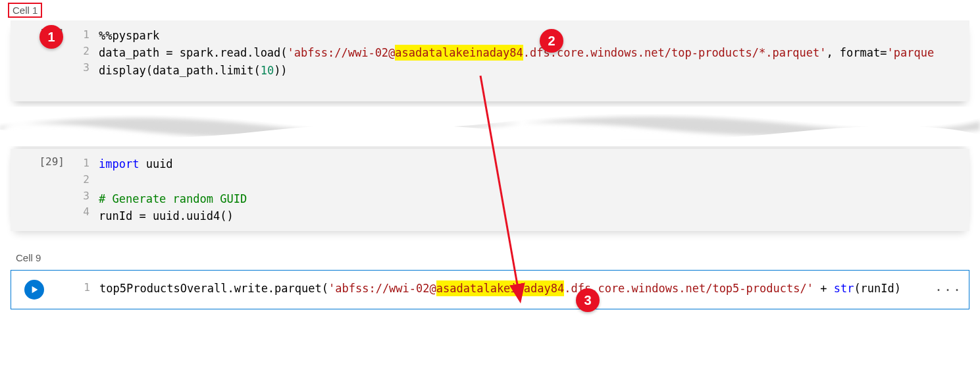  Describe the element at coordinates (83, 190) in the screenshot. I see `gutter-29: 1234` at that location.